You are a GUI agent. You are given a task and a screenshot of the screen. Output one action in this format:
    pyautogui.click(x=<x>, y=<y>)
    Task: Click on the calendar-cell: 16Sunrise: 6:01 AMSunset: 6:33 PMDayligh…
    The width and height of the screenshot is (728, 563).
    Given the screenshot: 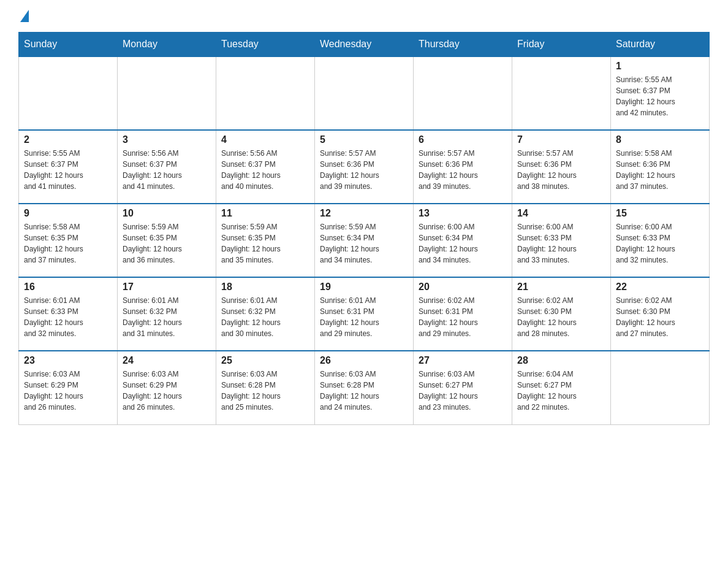 What is the action you would take?
    pyautogui.click(x=69, y=314)
    